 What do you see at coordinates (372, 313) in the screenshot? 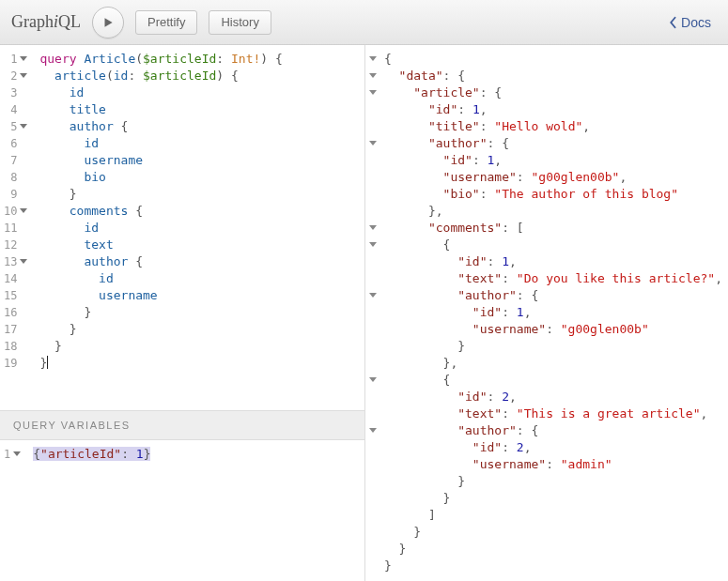
I see `result-gutter` at bounding box center [372, 313].